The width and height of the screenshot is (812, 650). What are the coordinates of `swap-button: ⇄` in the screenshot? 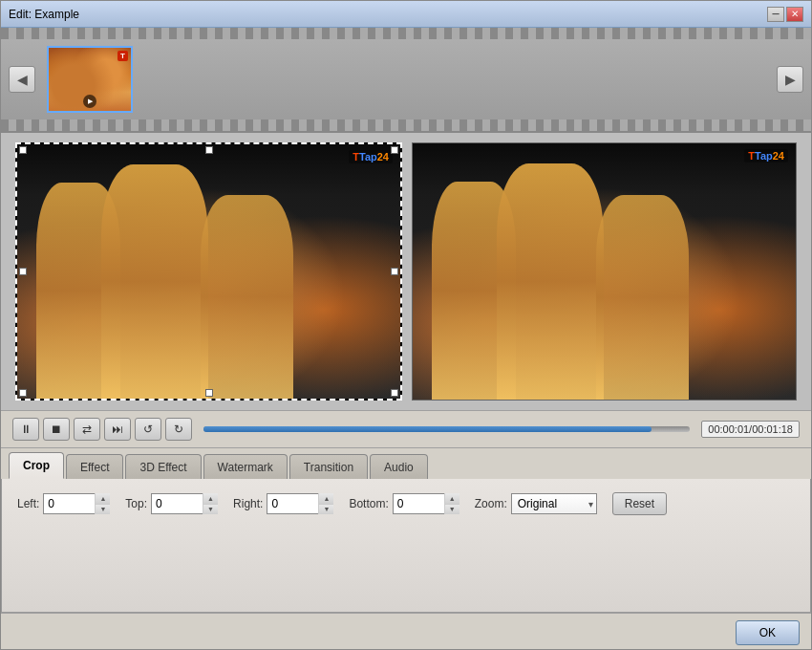 It's located at (87, 429).